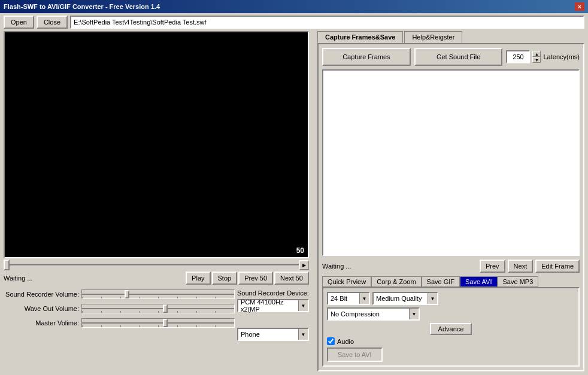 The width and height of the screenshot is (588, 375). What do you see at coordinates (366, 57) in the screenshot?
I see `capture-frames-button: Capture Frames` at bounding box center [366, 57].